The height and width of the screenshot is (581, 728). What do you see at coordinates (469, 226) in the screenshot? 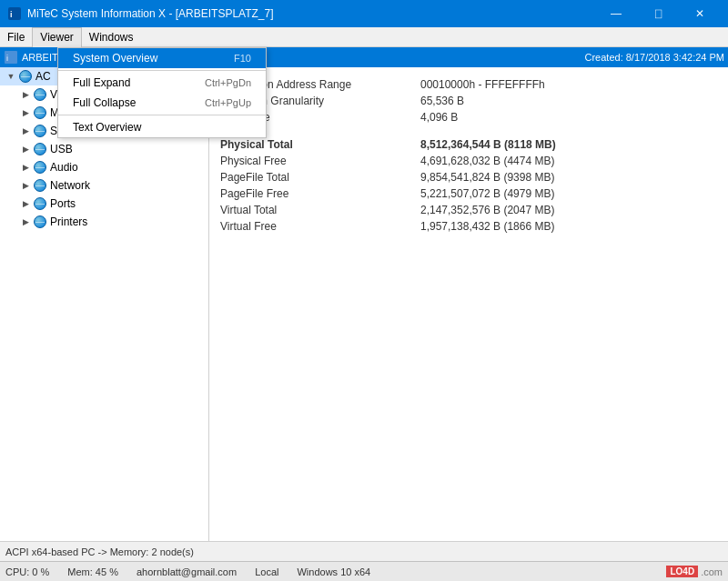
I see `content-row-virt-free: Virtual Free 1,957,138,432 B (1866 MB)` at bounding box center [469, 226].